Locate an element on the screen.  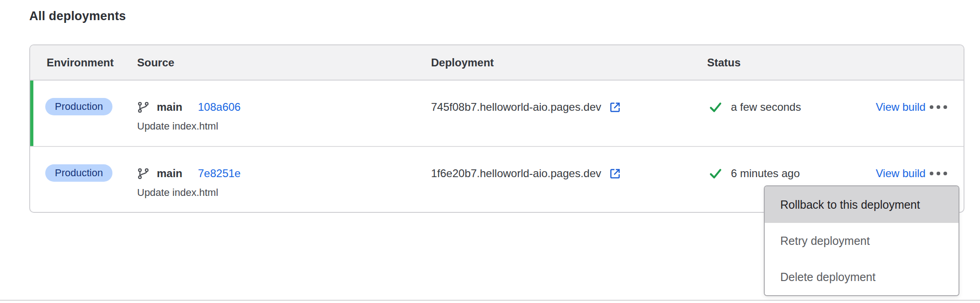
column-header-source: Source is located at coordinates (284, 63).